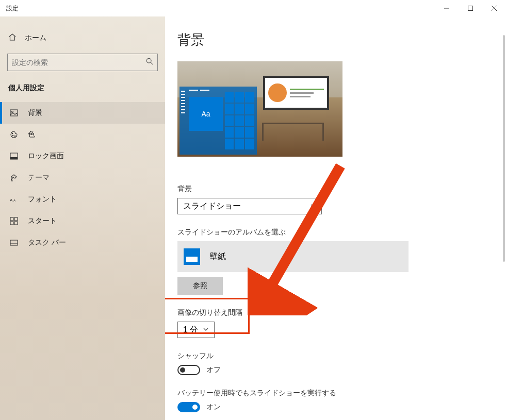 This screenshot has width=506, height=420. Describe the element at coordinates (189, 407) in the screenshot. I see `battery-toggle` at that location.